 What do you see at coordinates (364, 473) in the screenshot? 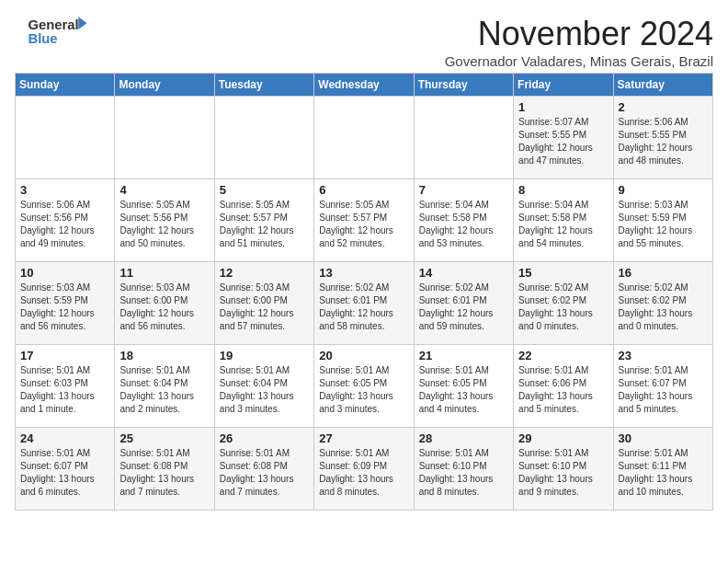
I see `day-info: Sunrise: 5:01 AM Sunset: 6:09 PM Dayligh…` at bounding box center [364, 473].